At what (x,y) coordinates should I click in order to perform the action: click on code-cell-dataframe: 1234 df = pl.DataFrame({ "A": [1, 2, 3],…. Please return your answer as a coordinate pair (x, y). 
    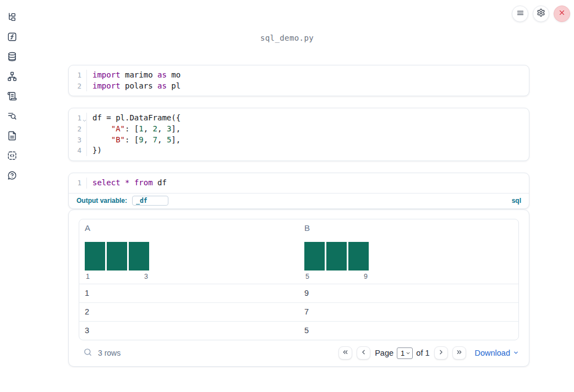
    Looking at the image, I should click on (299, 134).